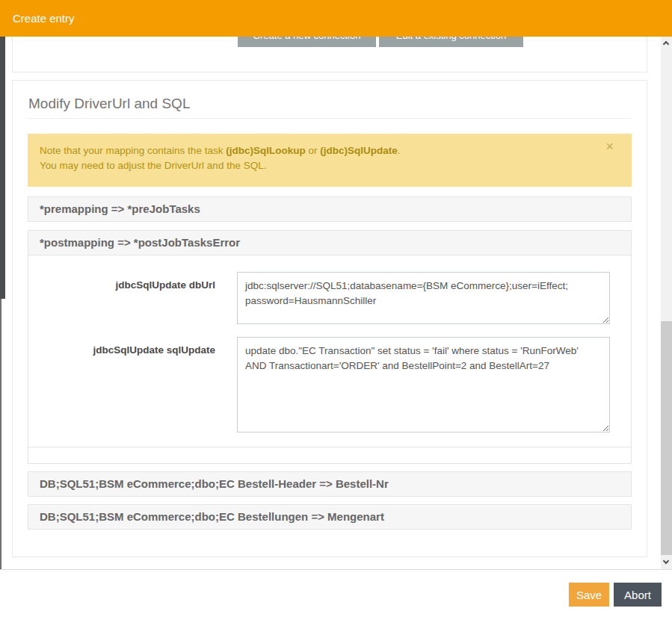 This screenshot has height=617, width=672. I want to click on dburl-label: jdbcSqlUpdate dbUrl, so click(122, 298).